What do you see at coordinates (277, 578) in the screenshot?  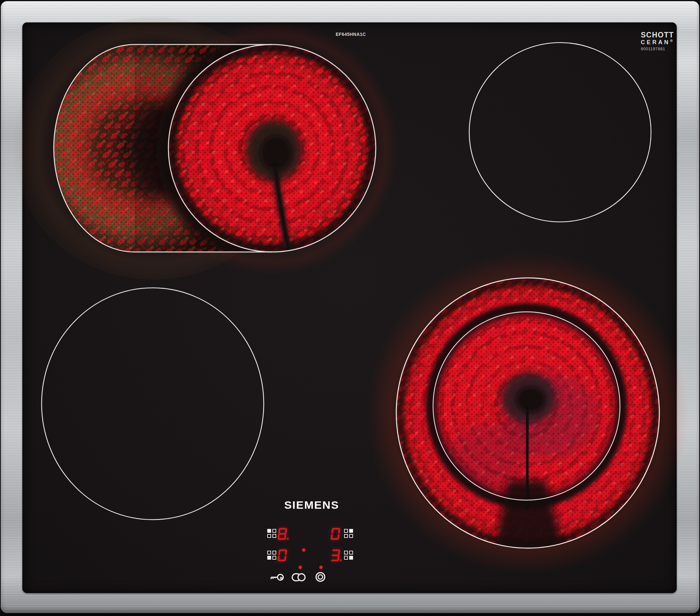 I see `key-lock-icon` at bounding box center [277, 578].